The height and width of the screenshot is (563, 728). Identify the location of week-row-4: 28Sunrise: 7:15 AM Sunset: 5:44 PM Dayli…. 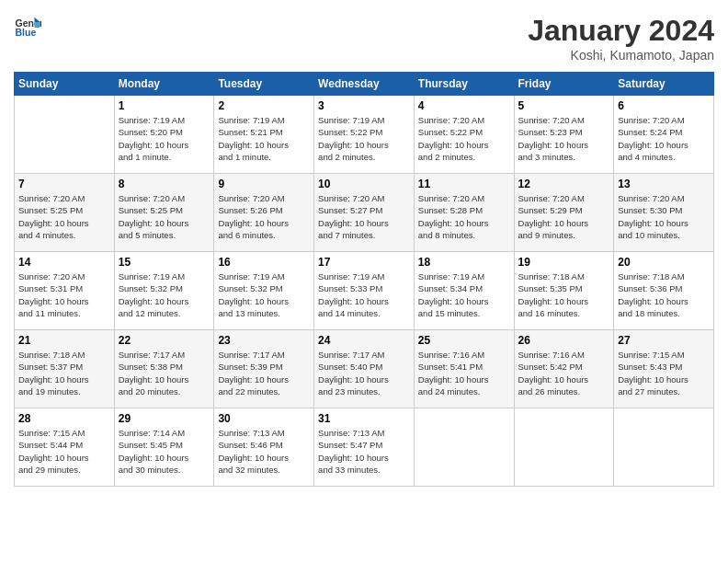
(364, 447).